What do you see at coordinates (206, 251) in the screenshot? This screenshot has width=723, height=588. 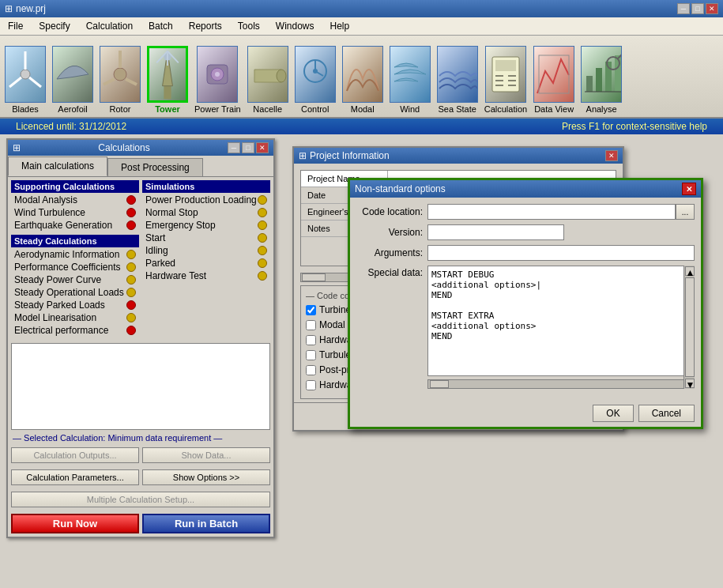 I see `calc-idling: Idling` at bounding box center [206, 251].